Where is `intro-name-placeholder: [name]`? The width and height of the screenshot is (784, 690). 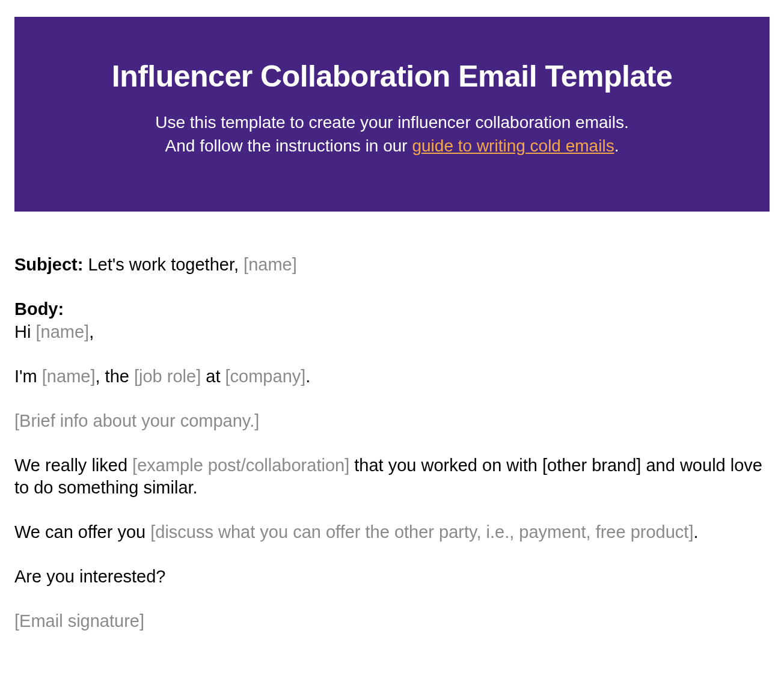 intro-name-placeholder: [name] is located at coordinates (69, 376).